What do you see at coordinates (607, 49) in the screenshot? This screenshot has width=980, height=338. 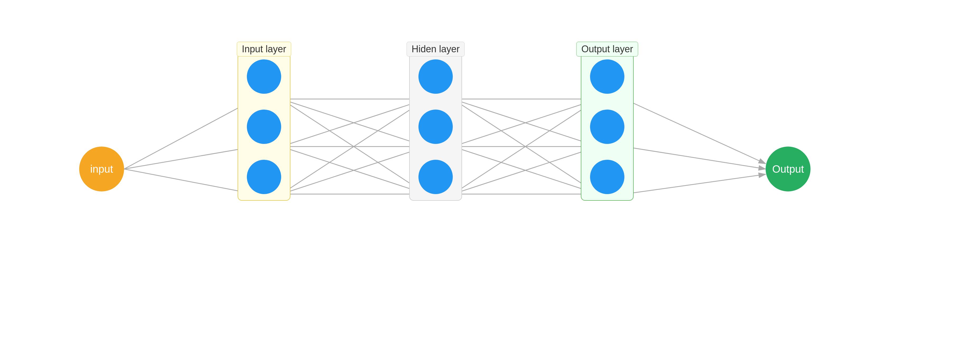 I see `output-layer-label: Output layer` at bounding box center [607, 49].